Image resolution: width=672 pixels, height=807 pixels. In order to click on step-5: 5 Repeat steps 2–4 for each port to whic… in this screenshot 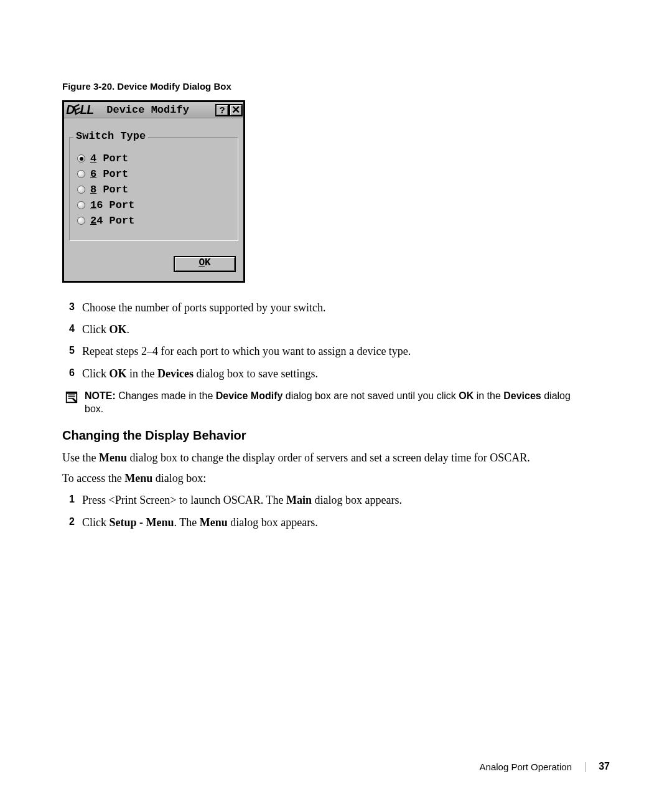, I will do `click(336, 351)`.